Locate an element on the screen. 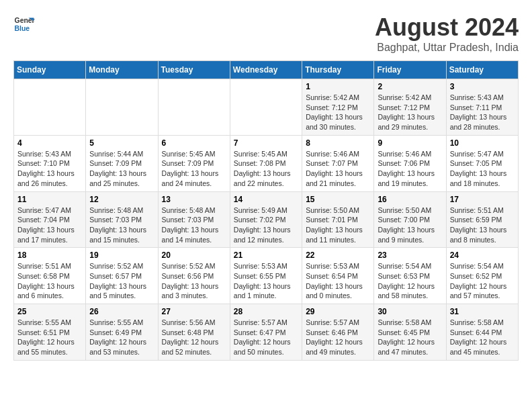  calendar-cell: 24Sunrise: 5:54 AM Sunset: 6:52 PM Dayli… is located at coordinates (482, 276).